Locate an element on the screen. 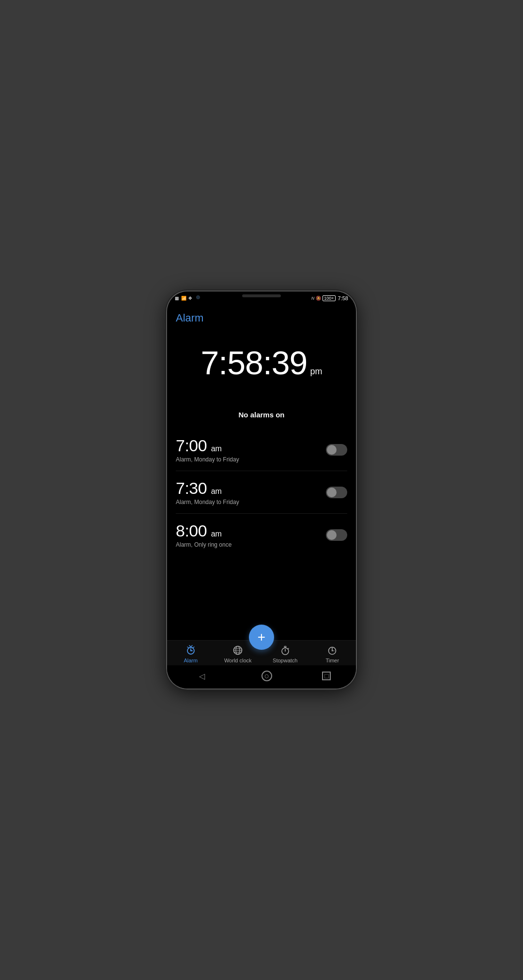 The width and height of the screenshot is (523, 980). home-button: ○ is located at coordinates (267, 676).